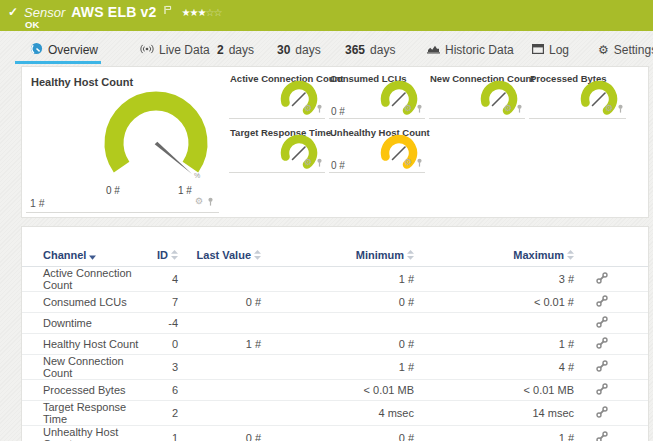  Describe the element at coordinates (494, 255) in the screenshot. I see `column-header-maximum: Maximum` at that location.